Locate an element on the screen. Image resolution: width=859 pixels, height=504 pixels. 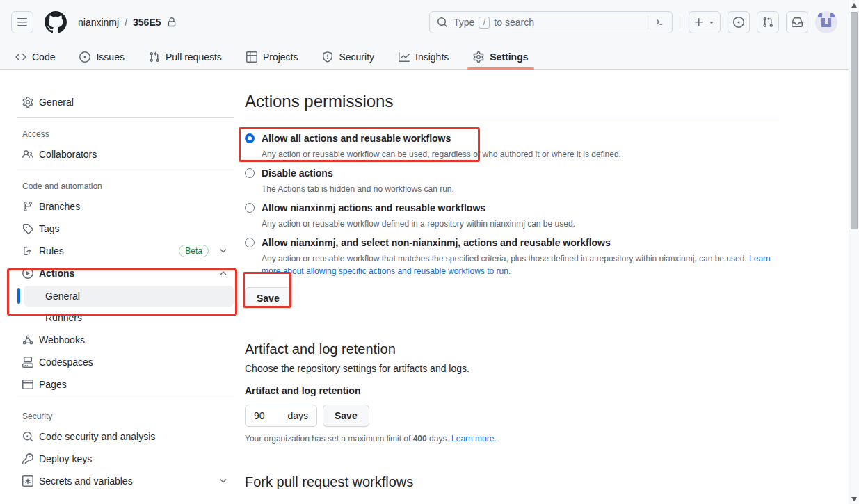
tab-code: Code is located at coordinates (35, 57).